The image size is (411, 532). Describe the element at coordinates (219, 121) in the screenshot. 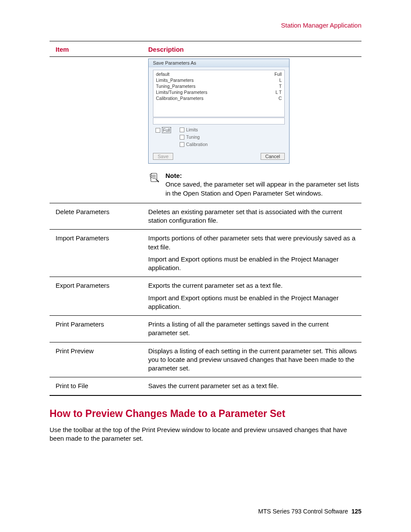

I see `name-input` at that location.